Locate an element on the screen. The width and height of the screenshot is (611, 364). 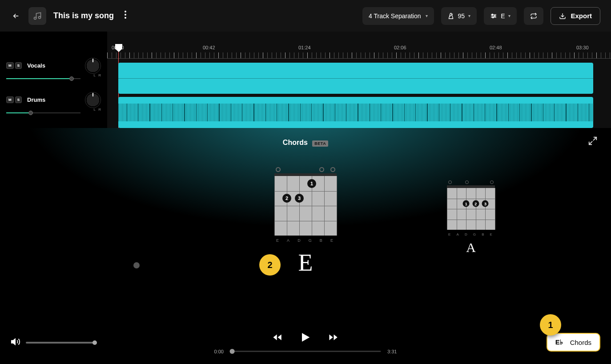
track-row-vocals: M S Vocals L R is located at coordinates (53, 66).